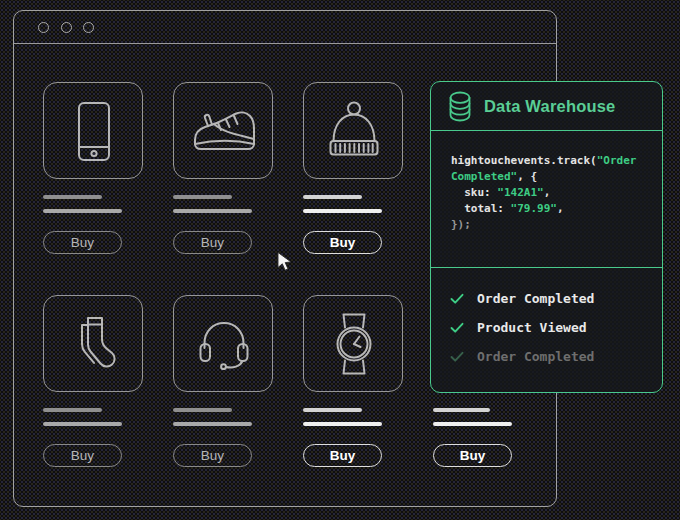 The image size is (680, 520). What do you see at coordinates (546, 200) in the screenshot?
I see `code-snippet: hightouchevents.track("OrderCompleted", …` at bounding box center [546, 200].